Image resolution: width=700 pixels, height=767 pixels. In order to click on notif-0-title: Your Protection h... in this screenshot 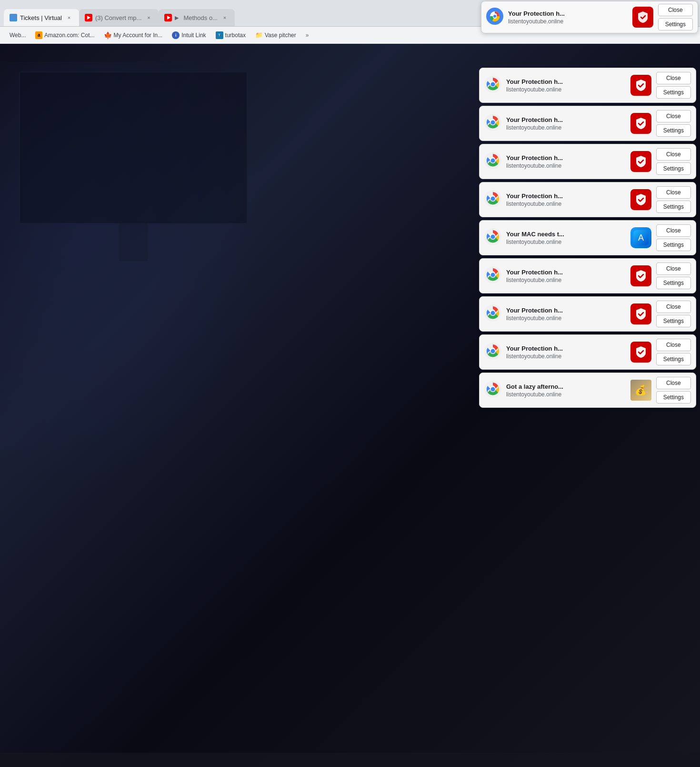, I will do `click(568, 13)`.